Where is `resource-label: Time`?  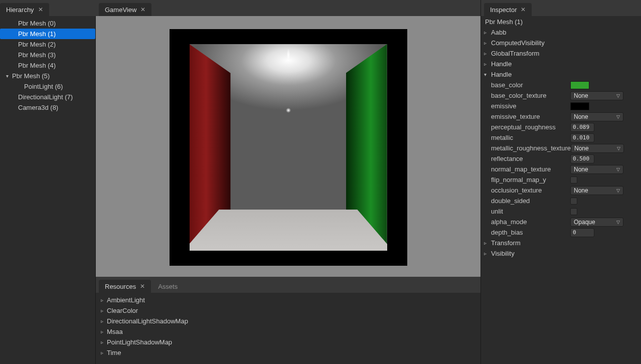 resource-label: Time is located at coordinates (114, 353).